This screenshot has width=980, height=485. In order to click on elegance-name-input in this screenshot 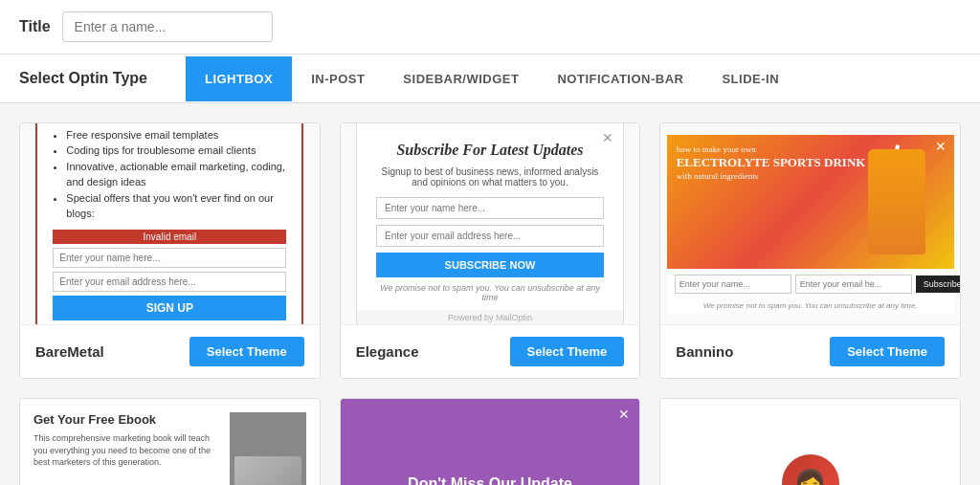, I will do `click(490, 209)`.